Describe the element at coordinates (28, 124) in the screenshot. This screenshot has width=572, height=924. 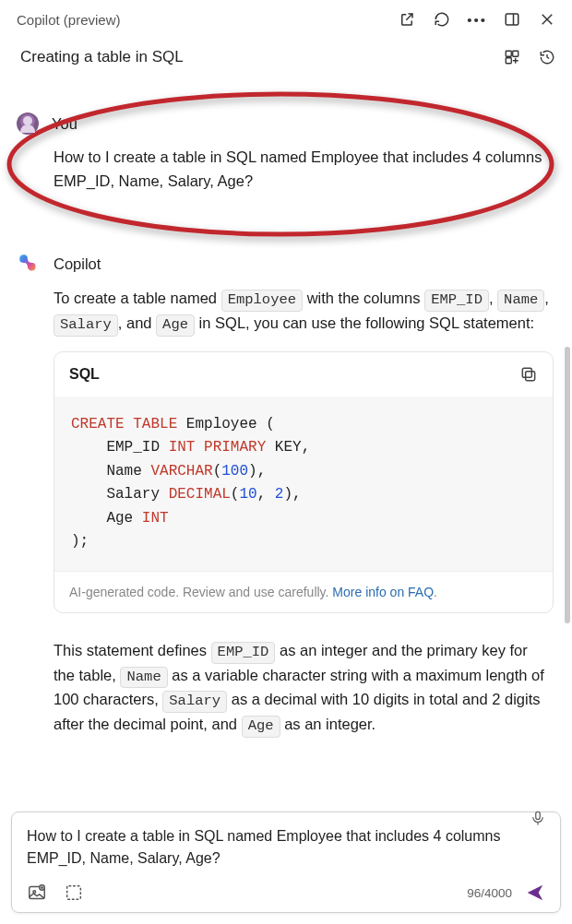
I see `user-avatar-icon` at that location.